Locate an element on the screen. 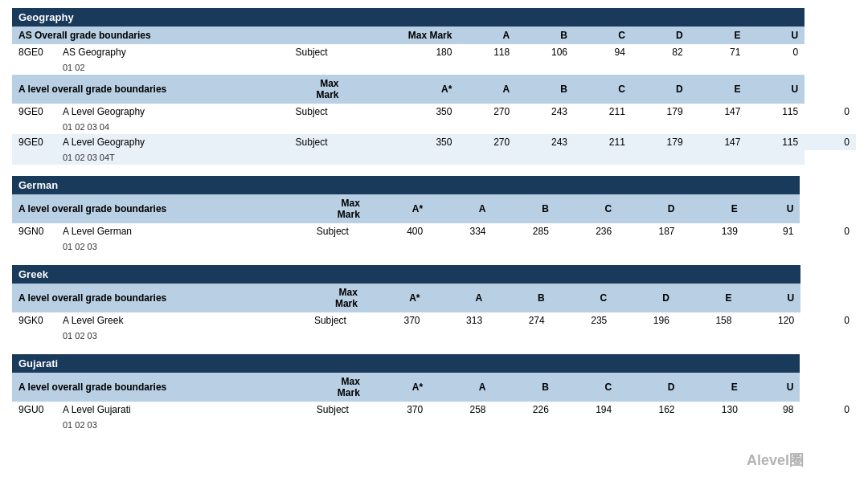  table-row: 9GU0A Level GujaratiSubject3702582261941… is located at coordinates (434, 410).